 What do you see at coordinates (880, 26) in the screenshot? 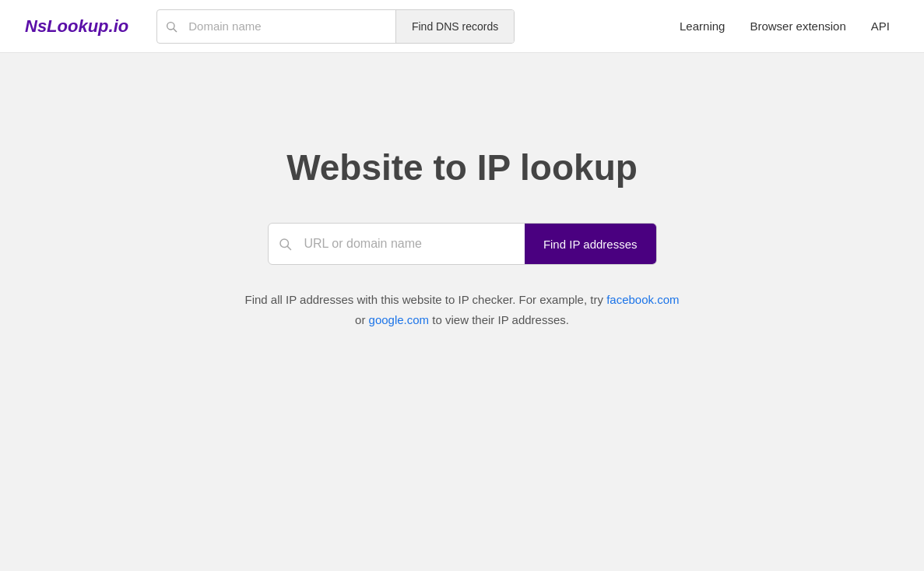
I see `nav-api: API` at bounding box center [880, 26].